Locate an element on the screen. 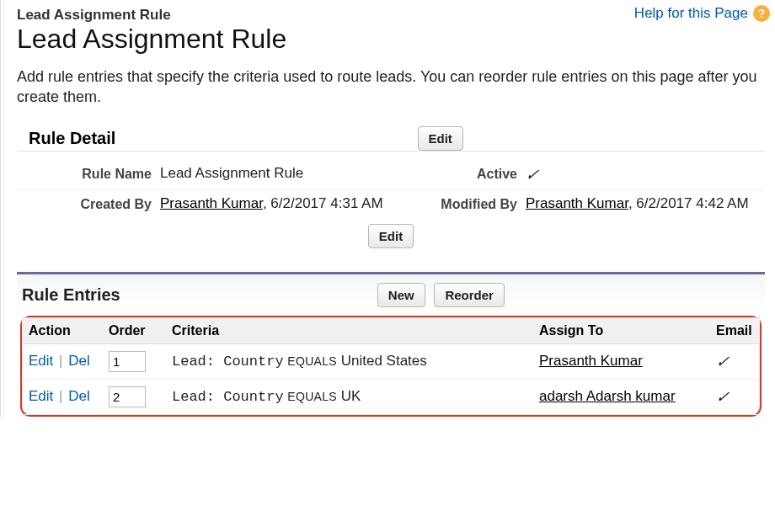  col-order: Order is located at coordinates (133, 330).